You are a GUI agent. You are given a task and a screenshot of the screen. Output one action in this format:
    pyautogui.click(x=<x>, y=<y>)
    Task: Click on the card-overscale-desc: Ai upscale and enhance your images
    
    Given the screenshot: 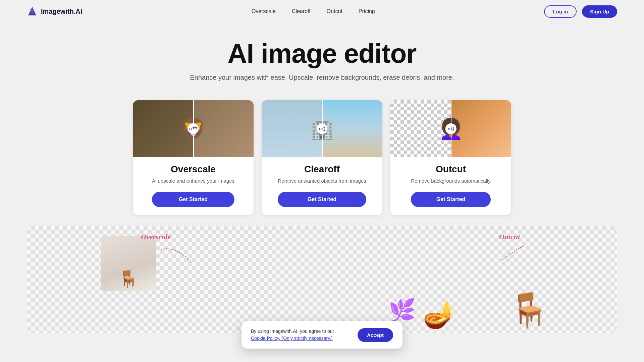 What is the action you would take?
    pyautogui.click(x=193, y=181)
    